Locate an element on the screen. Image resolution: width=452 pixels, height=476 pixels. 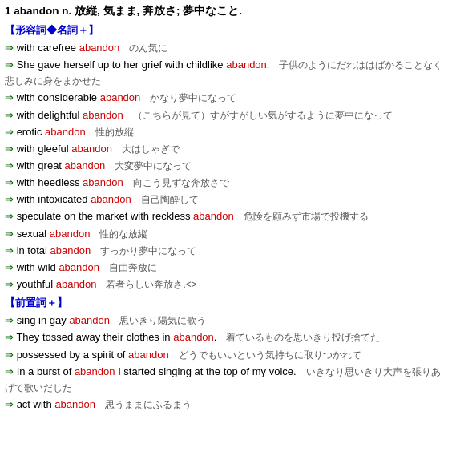
entry-translation: 思いきり陽気に歌う is located at coordinates (158, 321).